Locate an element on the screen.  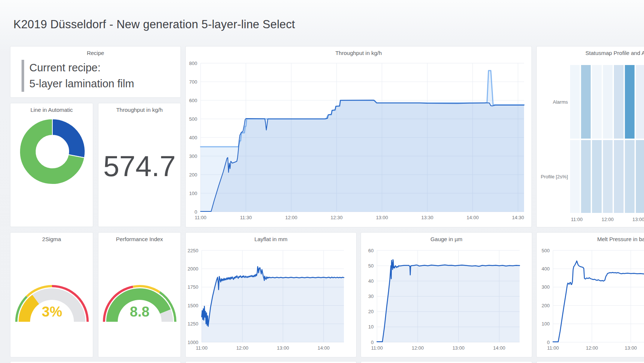
recipe-line2: 5-layer lamination film is located at coordinates (82, 84).